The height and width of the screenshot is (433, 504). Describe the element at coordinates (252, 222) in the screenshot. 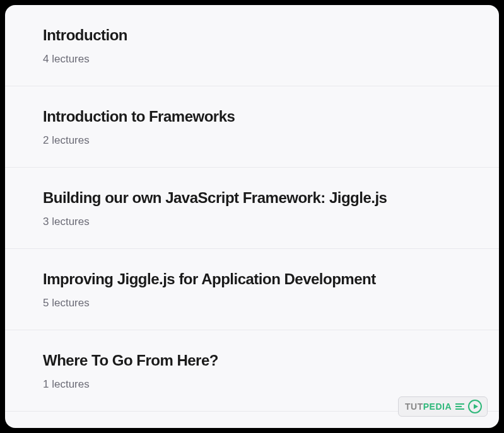

I see `section-lecture-count: 3 lectures` at that location.